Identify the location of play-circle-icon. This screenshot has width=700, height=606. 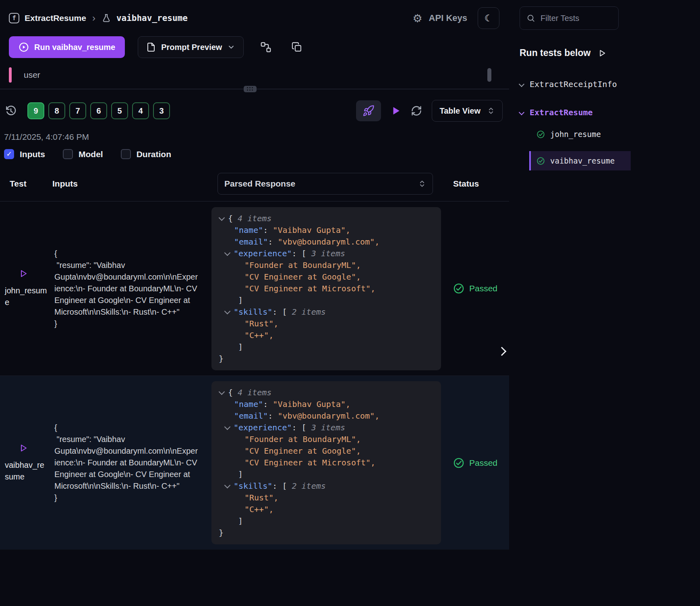
(24, 47).